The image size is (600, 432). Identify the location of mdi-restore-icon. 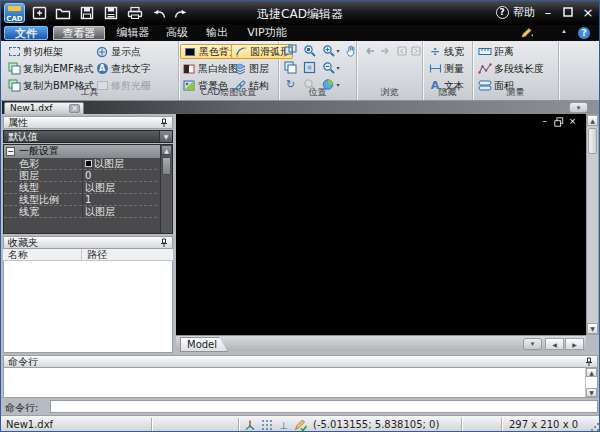
(558, 122).